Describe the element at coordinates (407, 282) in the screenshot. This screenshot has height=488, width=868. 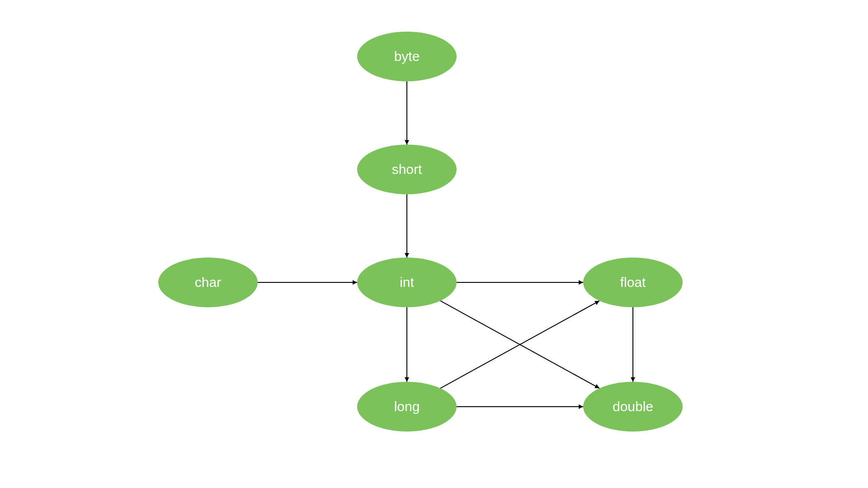
I see `node-label: int` at that location.